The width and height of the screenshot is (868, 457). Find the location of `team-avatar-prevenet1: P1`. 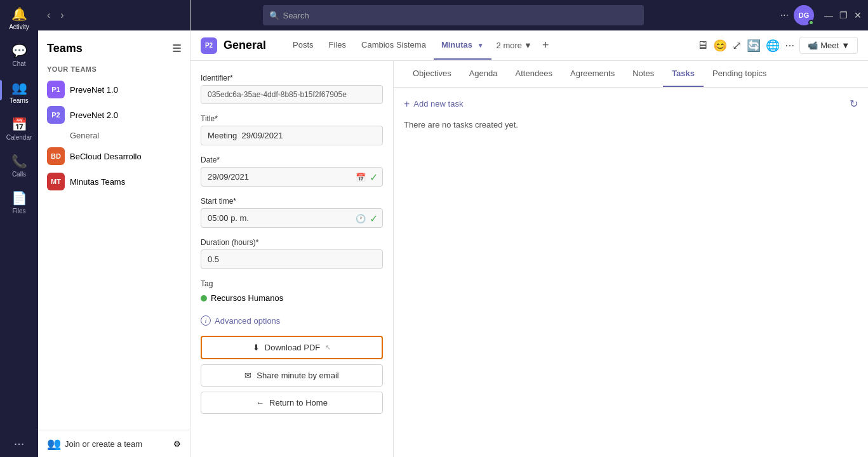

team-avatar-prevenet1: P1 is located at coordinates (56, 89).